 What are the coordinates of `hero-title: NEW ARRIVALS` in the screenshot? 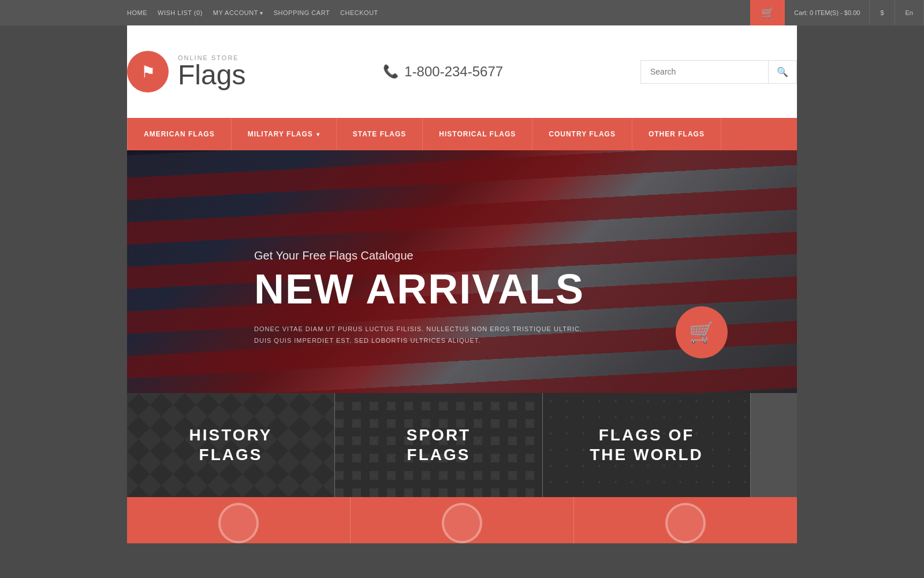 It's located at (419, 289).